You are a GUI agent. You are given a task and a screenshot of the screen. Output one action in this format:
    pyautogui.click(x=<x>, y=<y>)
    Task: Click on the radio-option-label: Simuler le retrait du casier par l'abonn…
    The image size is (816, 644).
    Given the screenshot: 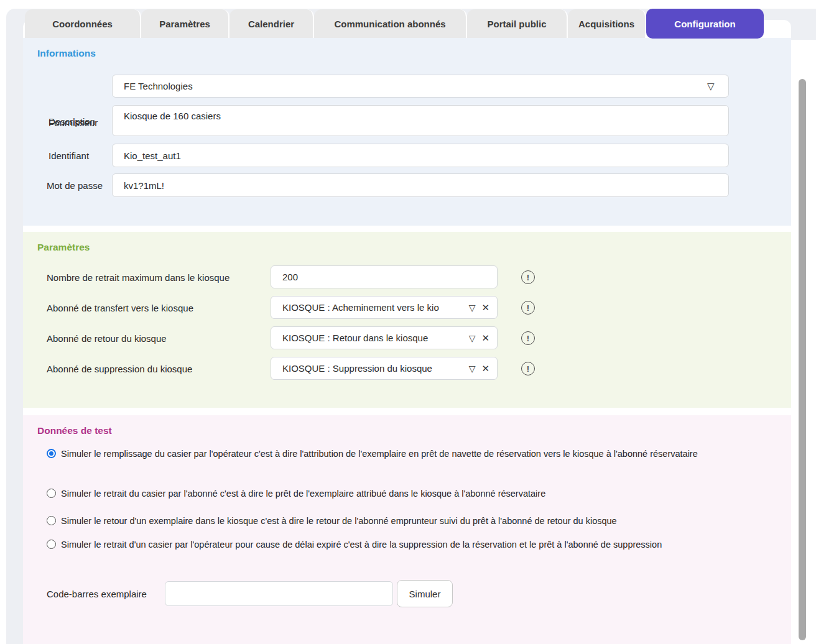 What is the action you would take?
    pyautogui.click(x=389, y=494)
    